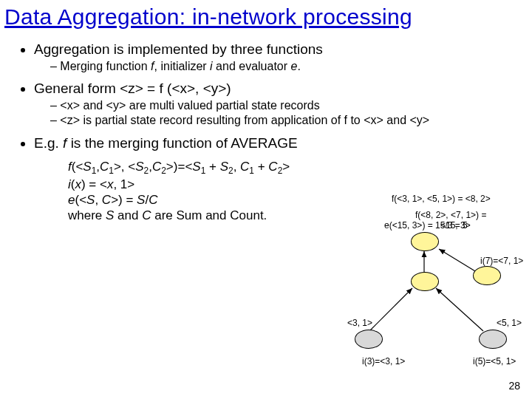 This screenshot has height=399, width=532. What do you see at coordinates (383, 361) in the screenshot?
I see `diagram-label-i3: i(3)=<3, 1>` at bounding box center [383, 361].